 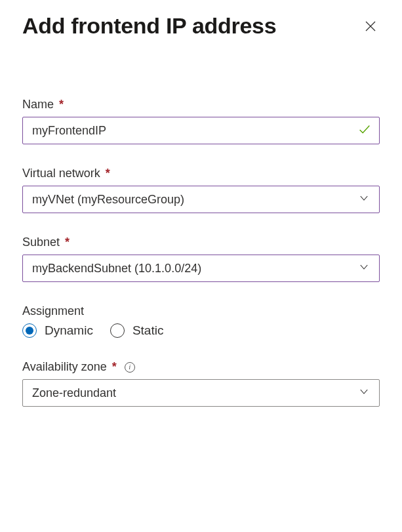 I want to click on page-title: Add frontend IP address, so click(x=150, y=26).